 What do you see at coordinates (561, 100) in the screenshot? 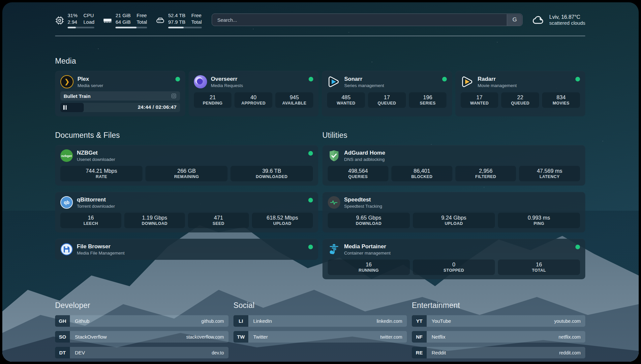
I see `stat-box: 834 MOVIES` at bounding box center [561, 100].